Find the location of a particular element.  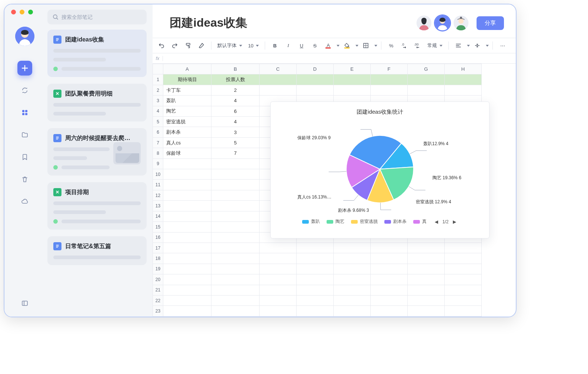

row-header: 22 is located at coordinates (158, 300).